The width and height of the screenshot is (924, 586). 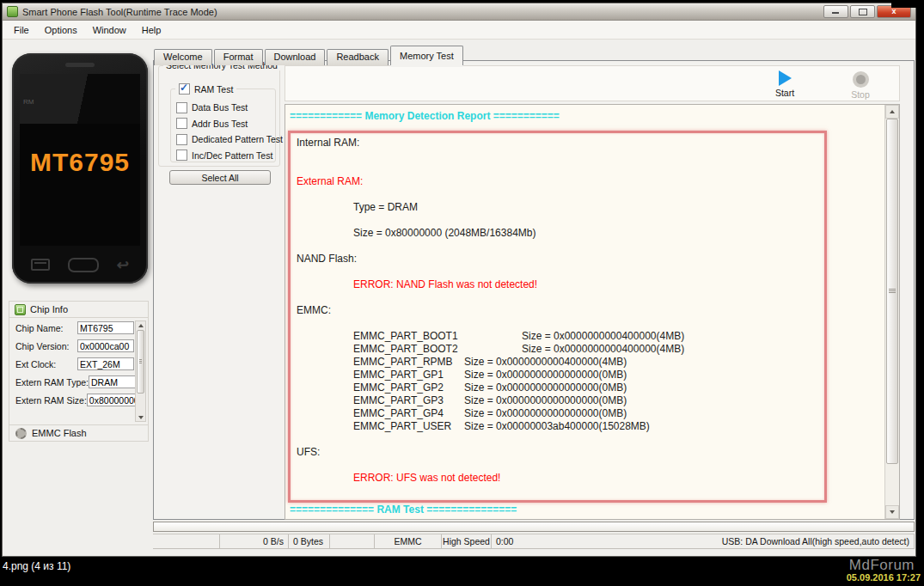 I want to click on tab: Memory Test, so click(x=426, y=55).